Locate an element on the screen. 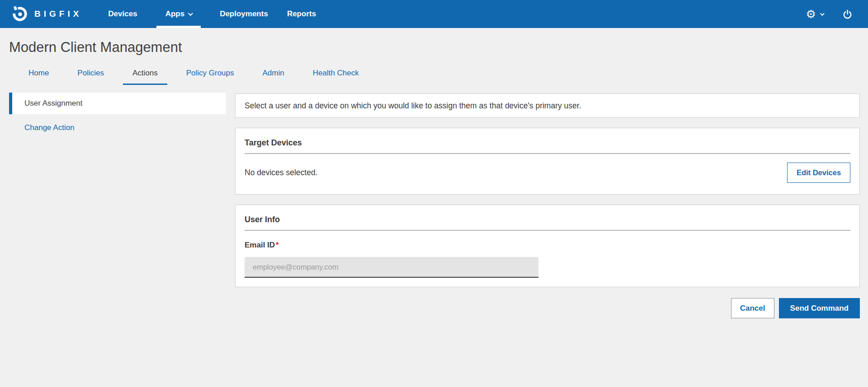 The image size is (868, 387). tab-admin: Admin is located at coordinates (274, 77).